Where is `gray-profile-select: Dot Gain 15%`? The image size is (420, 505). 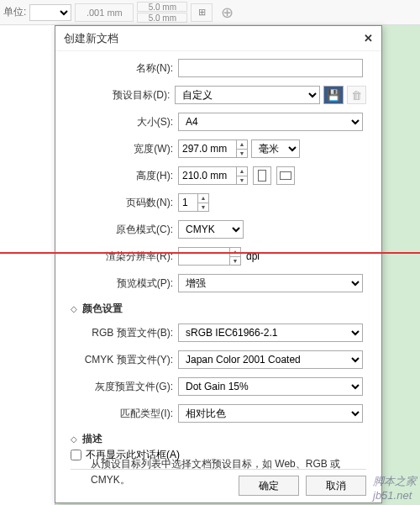
gray-profile-select: Dot Gain 15% is located at coordinates (270, 387).